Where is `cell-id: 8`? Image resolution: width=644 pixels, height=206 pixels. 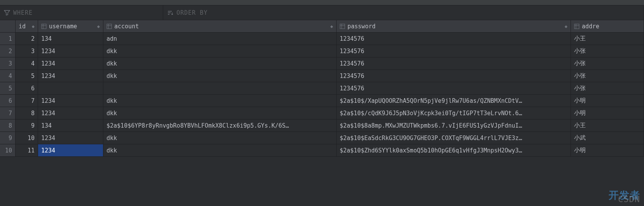
cell-id: 8 is located at coordinates (27, 113).